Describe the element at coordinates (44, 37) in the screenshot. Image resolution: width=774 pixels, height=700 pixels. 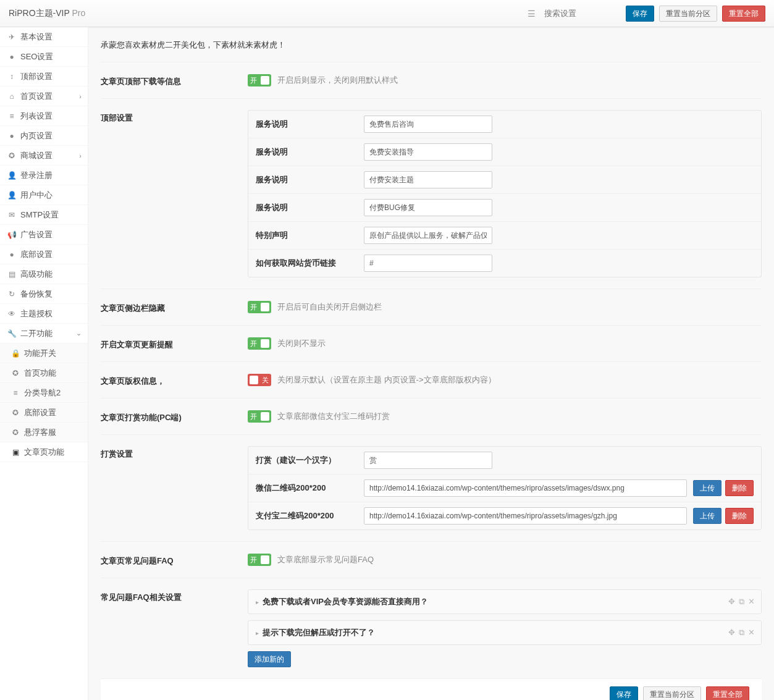
I see `sidebar-item: ✈基本设置` at that location.